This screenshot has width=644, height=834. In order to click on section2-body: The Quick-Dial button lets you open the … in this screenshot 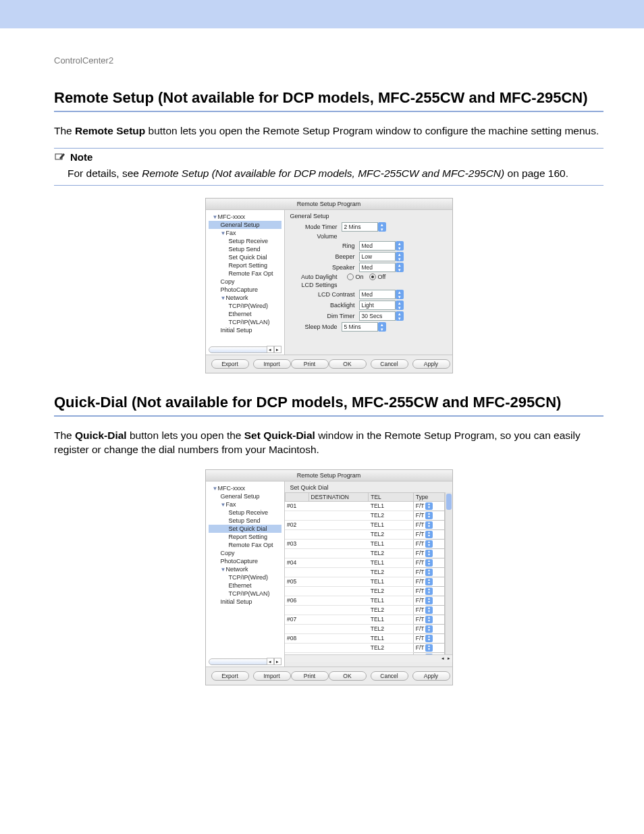, I will do `click(329, 443)`.